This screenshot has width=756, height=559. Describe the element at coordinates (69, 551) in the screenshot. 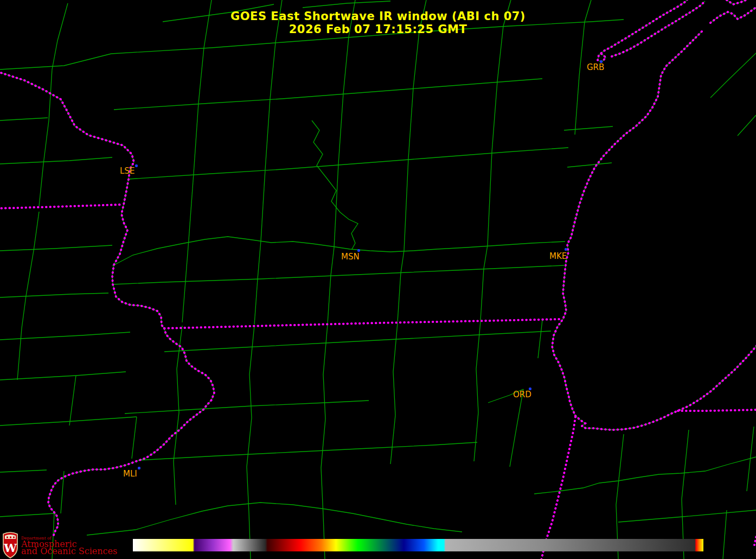

I see `logo-name-line-2: and Oceanic Sciences` at that location.